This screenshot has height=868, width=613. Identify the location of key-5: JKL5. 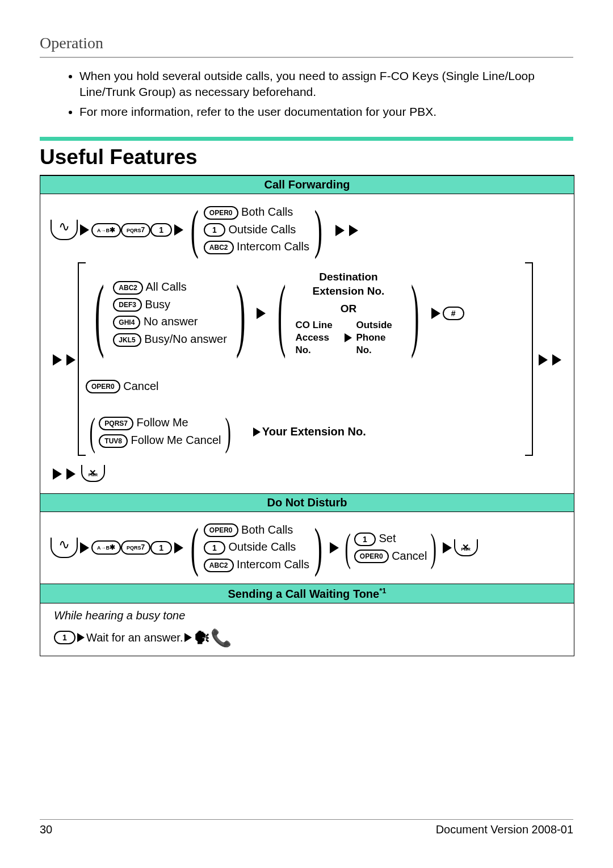
(127, 340).